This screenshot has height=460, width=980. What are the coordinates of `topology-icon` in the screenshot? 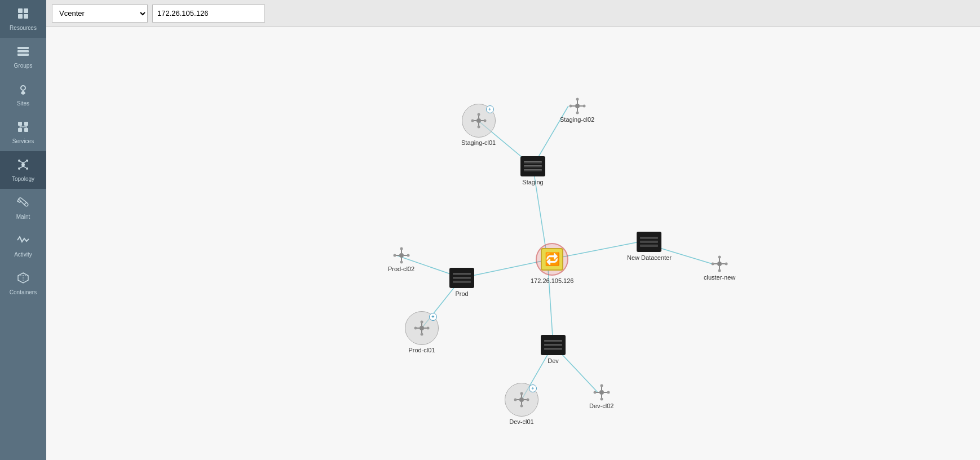 It's located at (23, 166).